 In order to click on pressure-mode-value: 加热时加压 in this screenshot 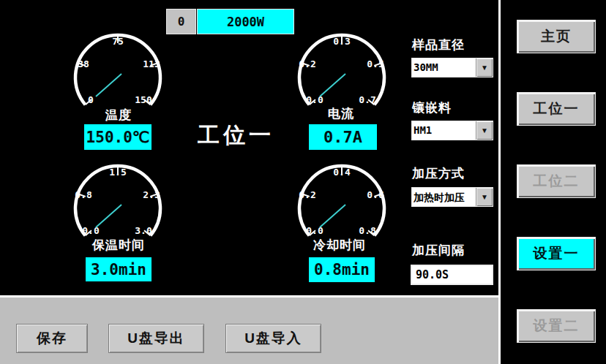, I will do `click(444, 197)`.